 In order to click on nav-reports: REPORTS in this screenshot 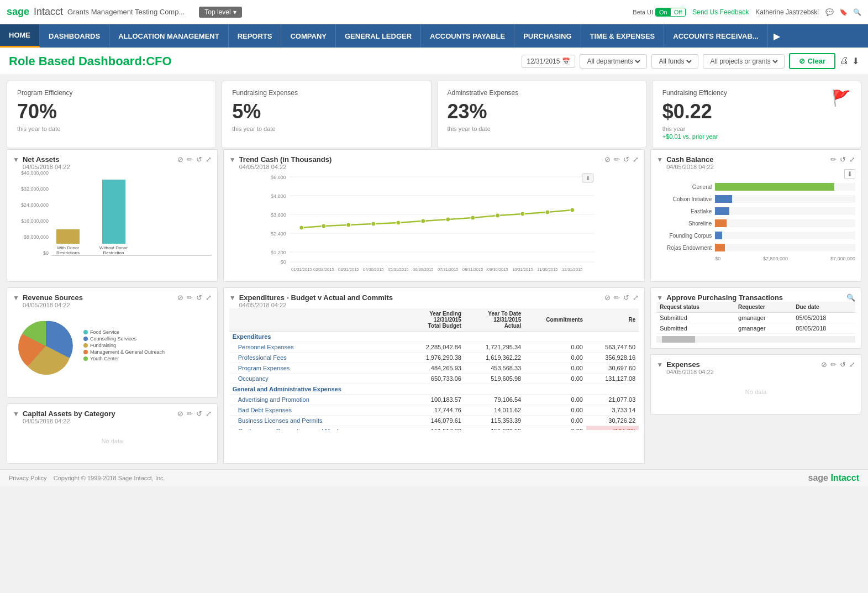, I will do `click(255, 36)`.